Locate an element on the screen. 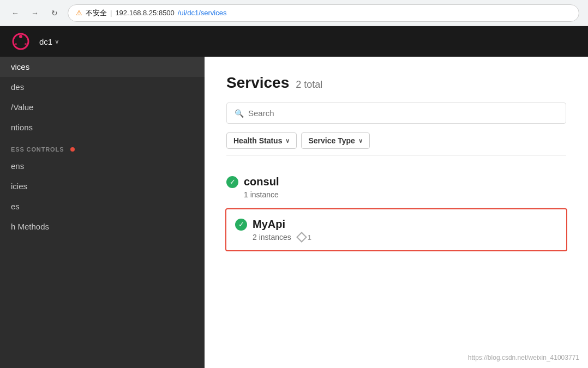  sidebar-item-services: vices is located at coordinates (103, 67).